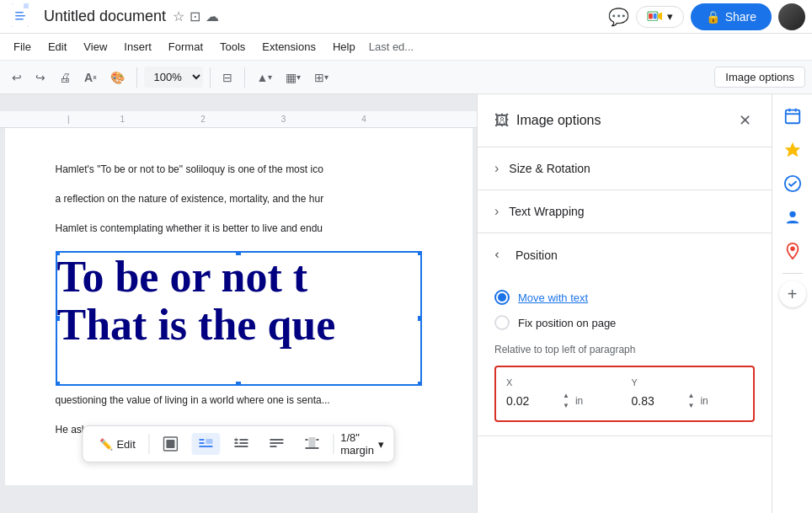  Describe the element at coordinates (238, 254) in the screenshot. I see `handle-top-mid` at that location.